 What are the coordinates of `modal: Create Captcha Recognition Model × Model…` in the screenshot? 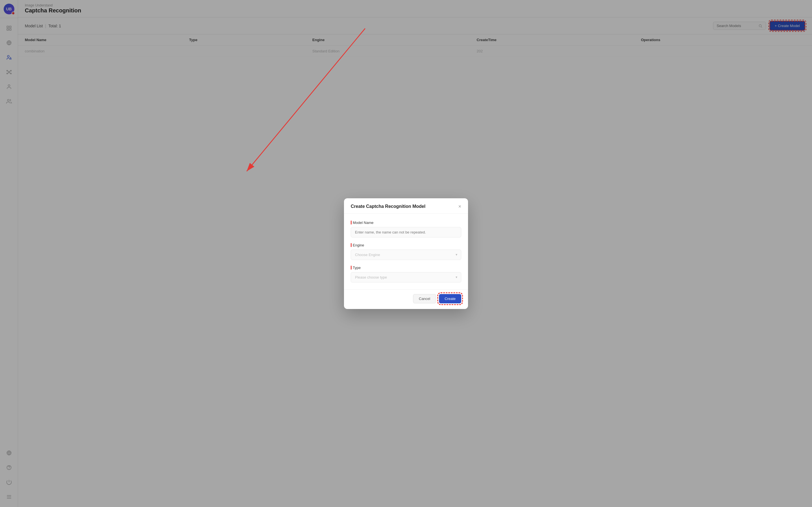 It's located at (406, 253).